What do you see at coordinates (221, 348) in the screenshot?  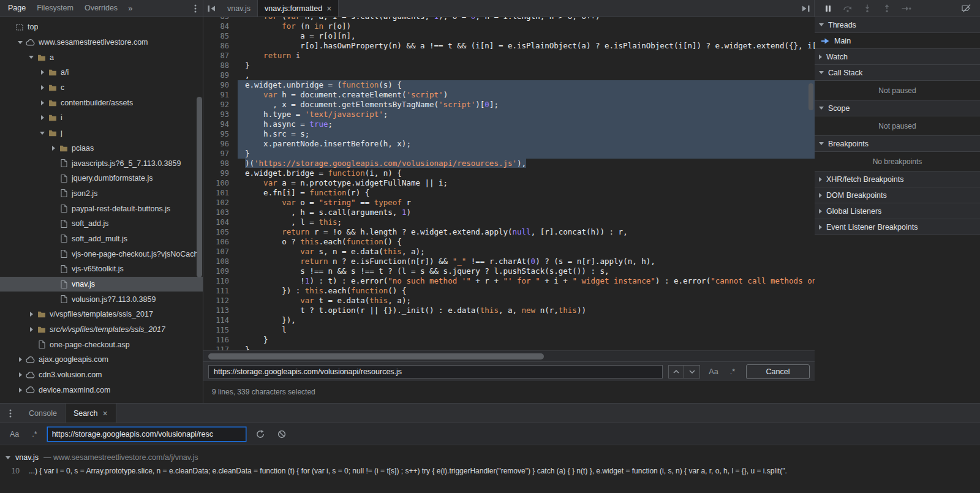 I see `line-number: 117` at bounding box center [221, 348].